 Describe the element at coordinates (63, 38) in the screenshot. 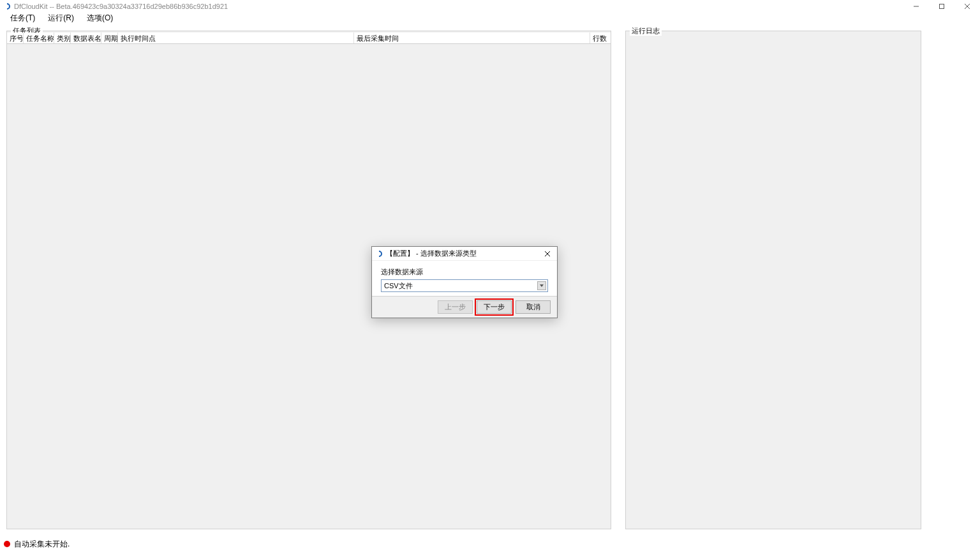

I see `th-category: 类别` at that location.